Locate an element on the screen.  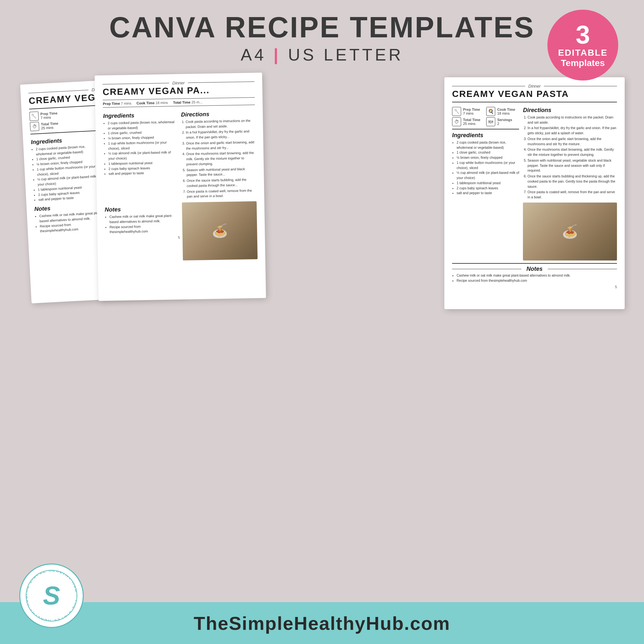
prep-value: 7 mins is located at coordinates (49, 117).